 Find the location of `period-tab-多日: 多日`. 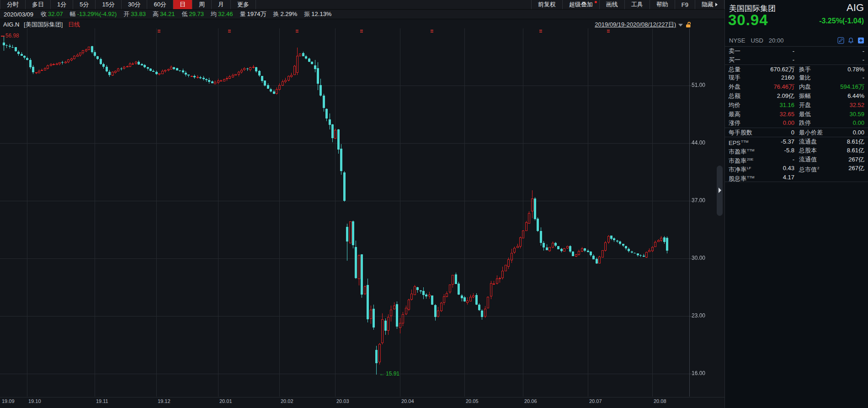

period-tab-多日: 多日 is located at coordinates (38, 5).